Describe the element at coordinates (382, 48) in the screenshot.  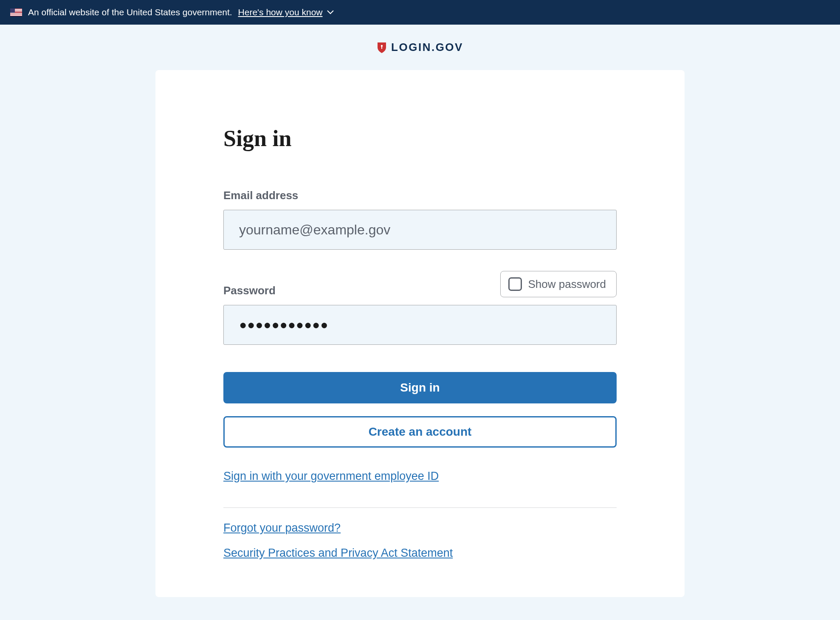
I see `shield-icon` at that location.